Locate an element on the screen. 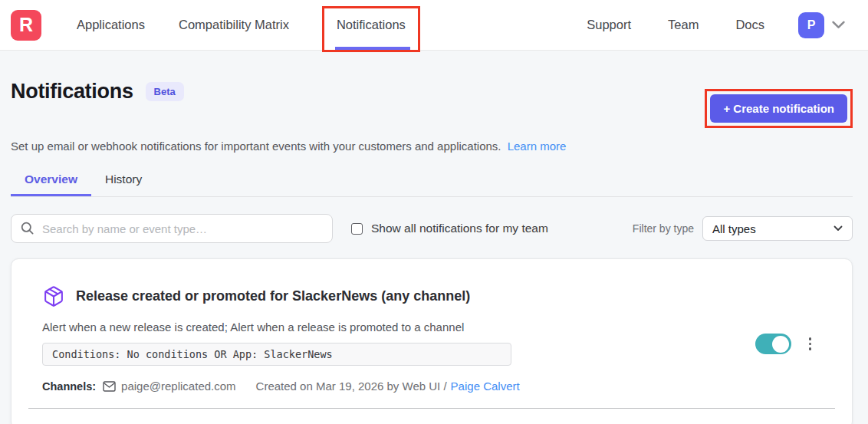 Image resolution: width=868 pixels, height=424 pixels. type-filter-group: Filter by type All types is located at coordinates (742, 228).